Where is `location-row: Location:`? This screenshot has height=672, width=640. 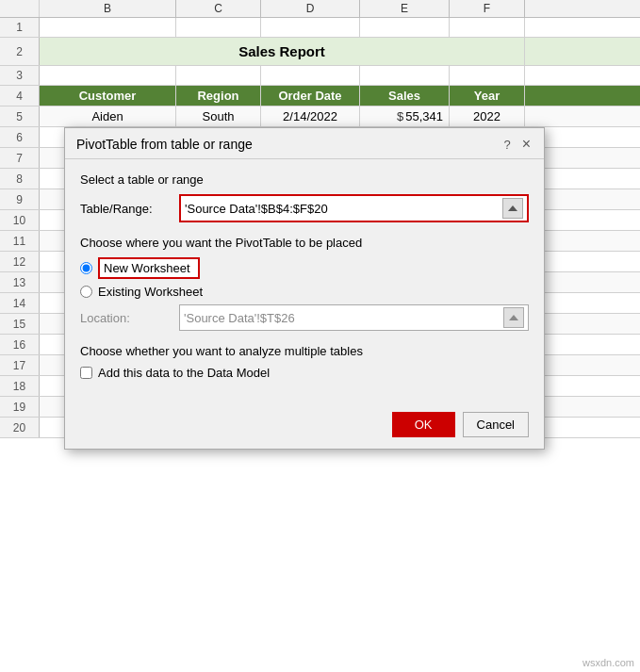 location-row: Location: is located at coordinates (304, 318).